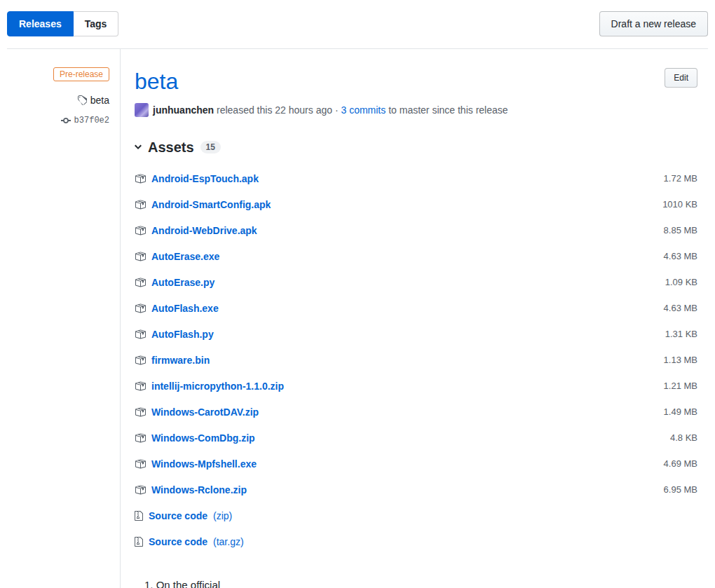 Image resolution: width=715 pixels, height=588 pixels. Describe the element at coordinates (681, 230) in the screenshot. I see `asset-size: 8.85 MB` at that location.